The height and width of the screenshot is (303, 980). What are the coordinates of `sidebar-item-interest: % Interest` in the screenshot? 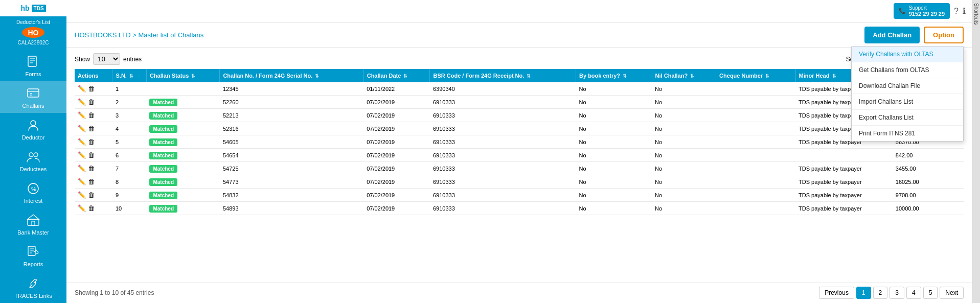 It's located at (33, 192).